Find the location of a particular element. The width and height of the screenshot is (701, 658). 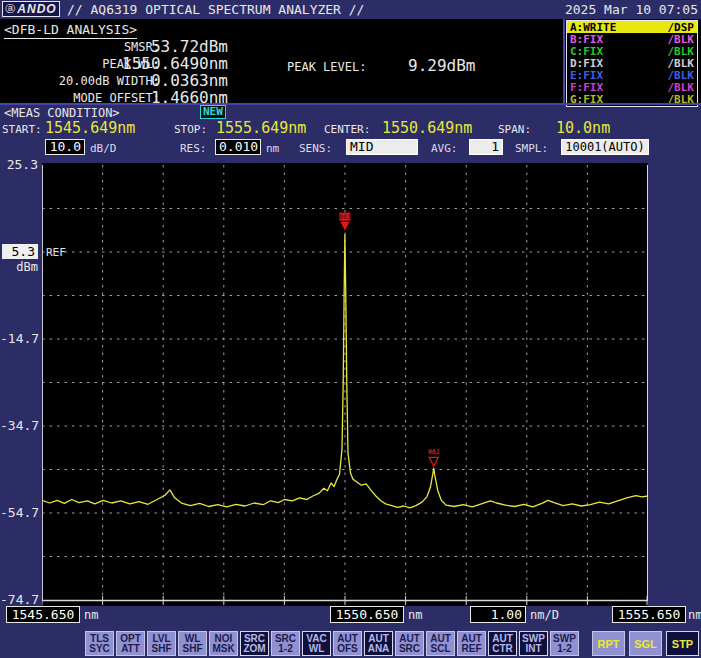

softkey-swp-1-2: SWP1-2 is located at coordinates (564, 644).